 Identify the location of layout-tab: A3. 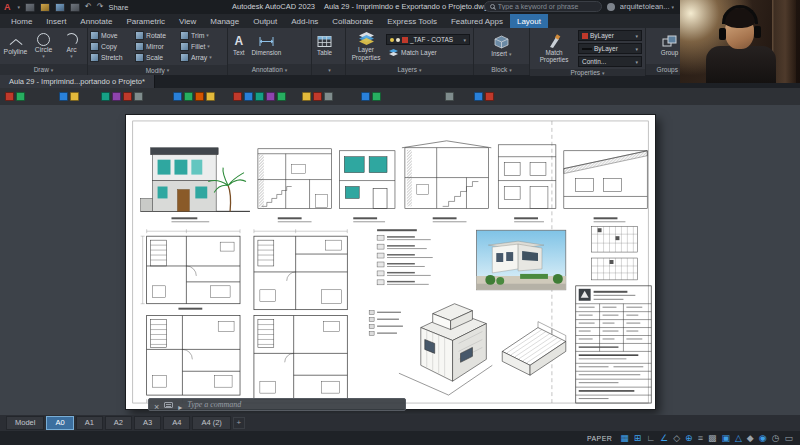
(148, 423).